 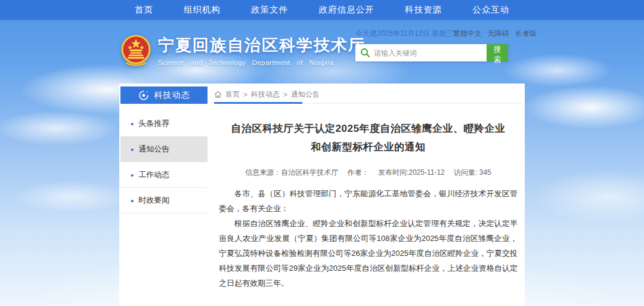 What do you see at coordinates (154, 175) in the screenshot?
I see `sidebar-item-label: 工作动态` at bounding box center [154, 175].